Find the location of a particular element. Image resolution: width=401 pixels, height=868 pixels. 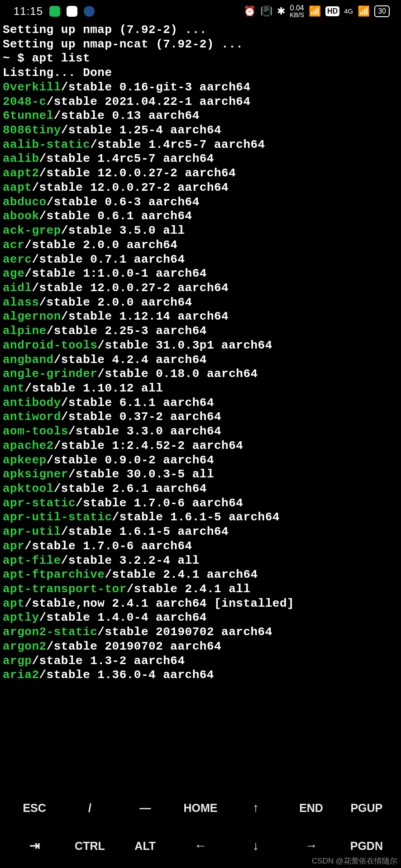

package-line: aria2/stable 1.36.0-4 aarch64 is located at coordinates (200, 675).